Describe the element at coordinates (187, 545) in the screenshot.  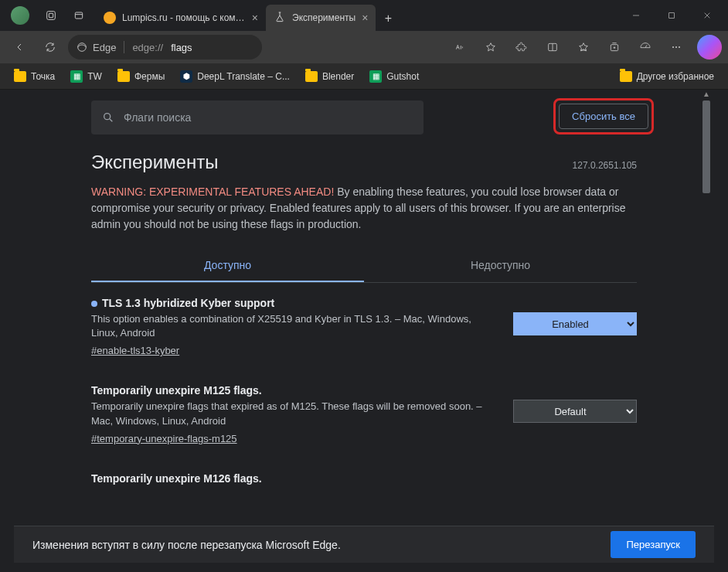
I see `footer-message: Изменения вступят в силу после перезапус…` at that location.